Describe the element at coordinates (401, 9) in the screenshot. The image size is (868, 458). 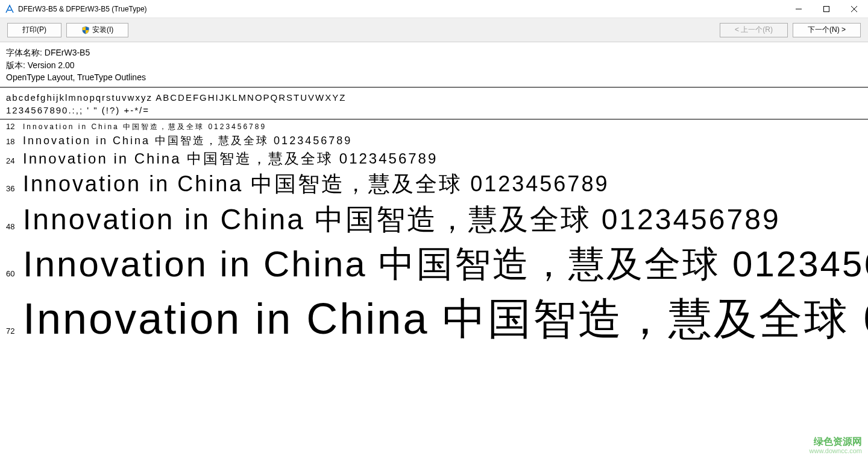
I see `window-title: DFErW3-B5 & DFPErW3-B5 (TrueType)` at that location.